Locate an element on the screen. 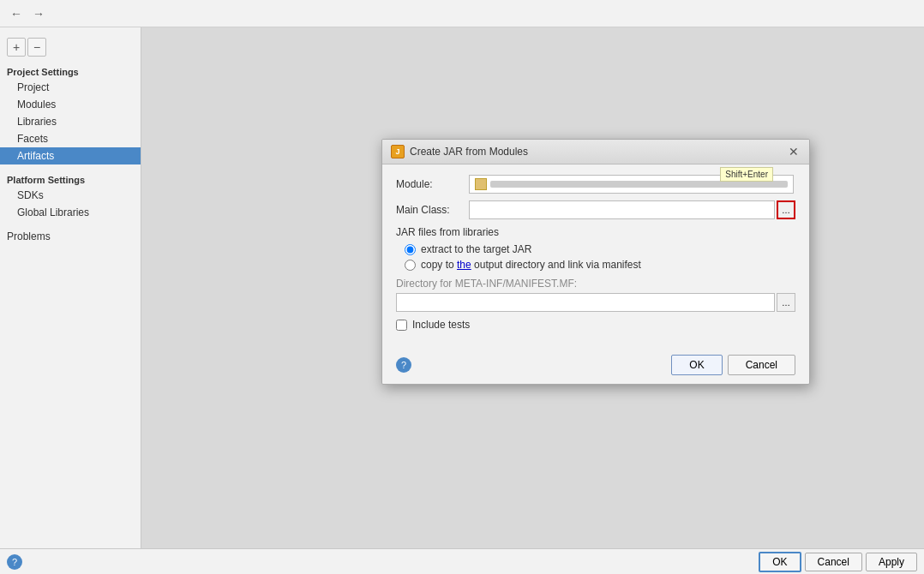  sidebar-item-global-libraries: Global Libraries is located at coordinates (70, 212).